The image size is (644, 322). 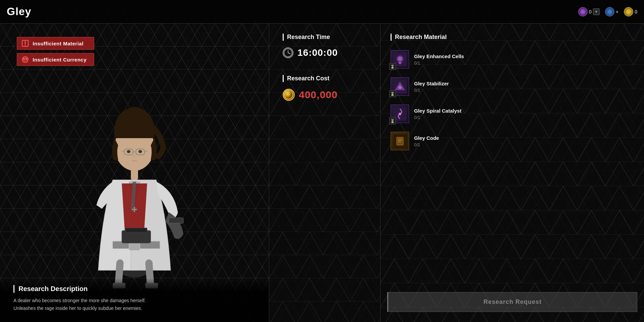 What do you see at coordinates (610, 12) in the screenshot?
I see `crystalline-icon` at bounding box center [610, 12].